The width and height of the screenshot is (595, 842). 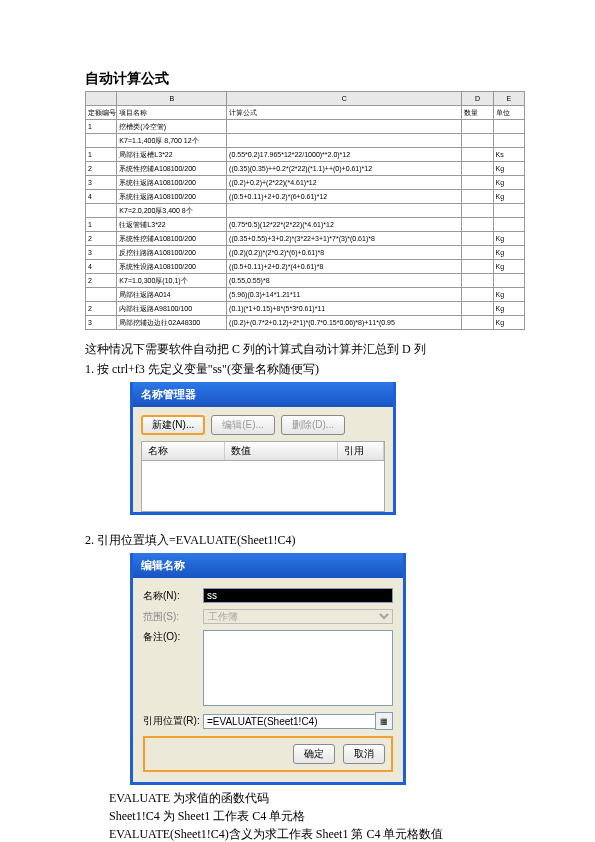 What do you see at coordinates (344, 295) in the screenshot?
I see `cell: (5.96)(0.3)+14*1.21*11` at bounding box center [344, 295].